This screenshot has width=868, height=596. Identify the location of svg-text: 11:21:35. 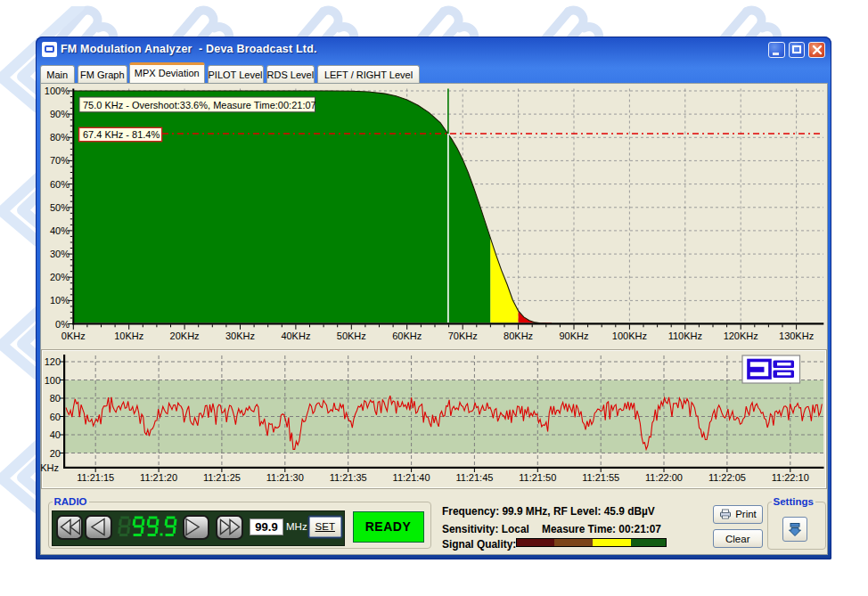
(348, 478).